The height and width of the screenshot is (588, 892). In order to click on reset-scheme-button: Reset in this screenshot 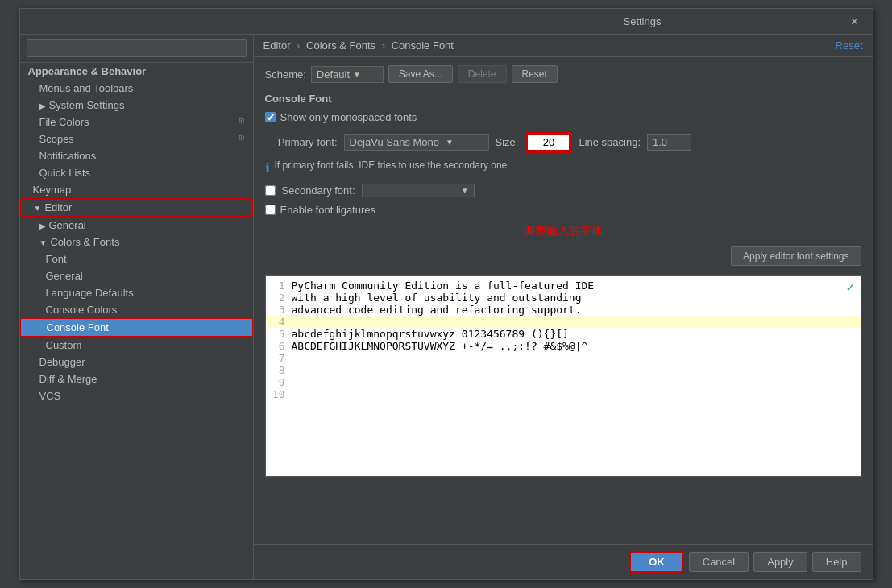, I will do `click(535, 74)`.